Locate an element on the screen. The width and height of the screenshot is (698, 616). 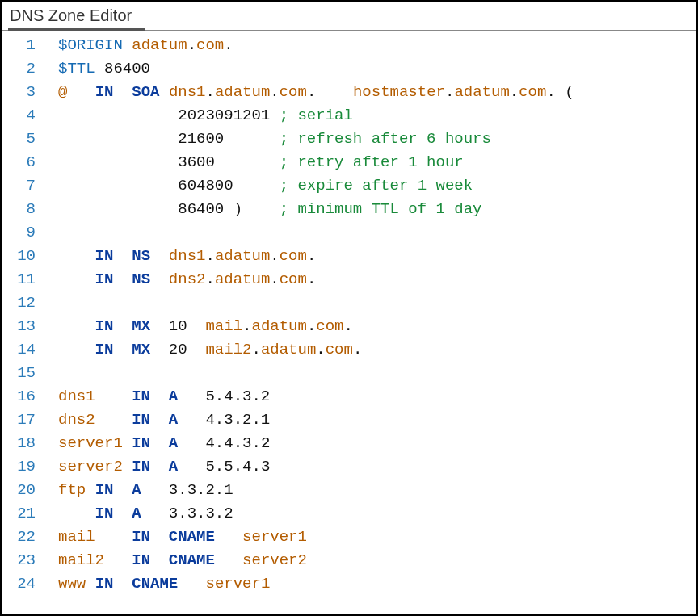
token: @ is located at coordinates (63, 92).